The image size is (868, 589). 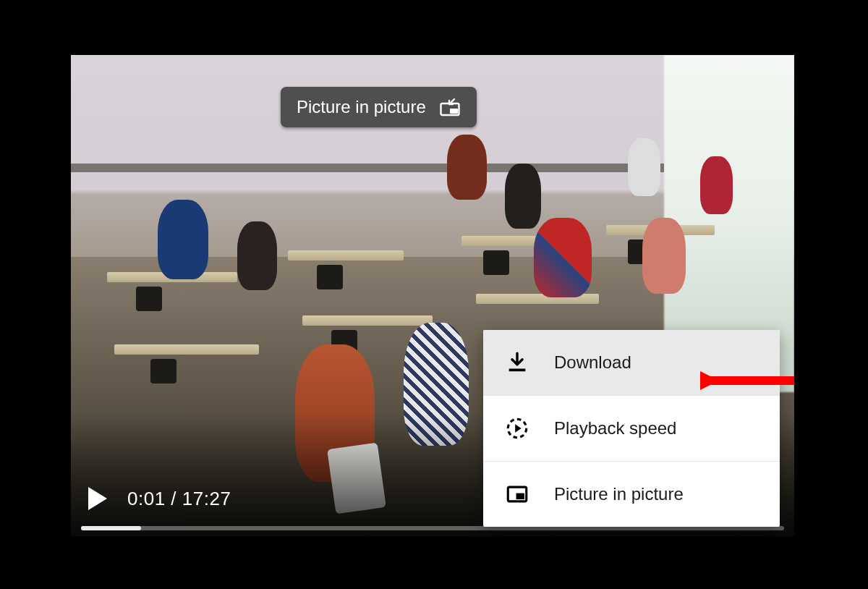 What do you see at coordinates (379, 107) in the screenshot?
I see `pip-tooltip: Picture in picture` at bounding box center [379, 107].